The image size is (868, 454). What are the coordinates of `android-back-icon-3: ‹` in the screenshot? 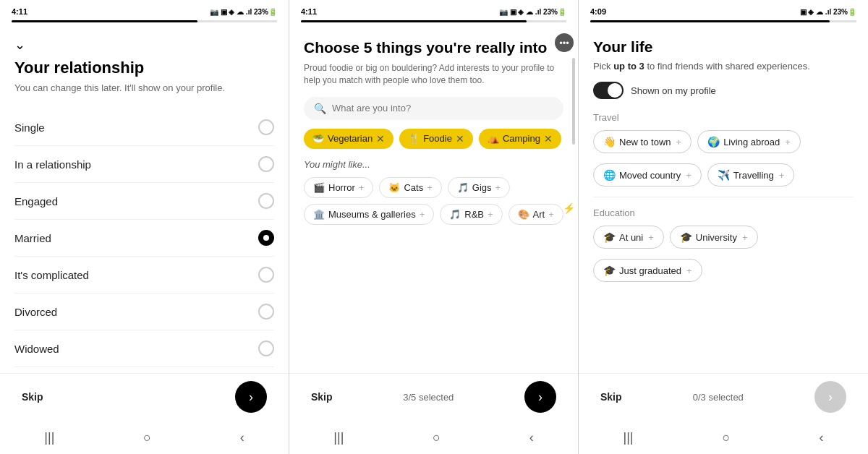 It's located at (821, 438).